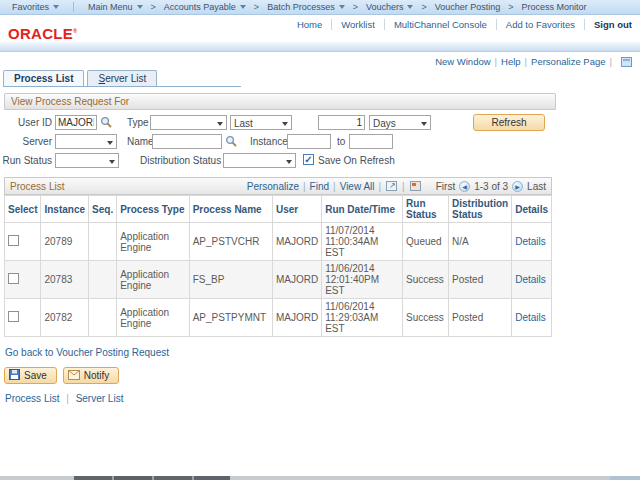 This screenshot has width=640, height=480. Describe the element at coordinates (358, 186) in the screenshot. I see `view-all-link: View All` at that location.